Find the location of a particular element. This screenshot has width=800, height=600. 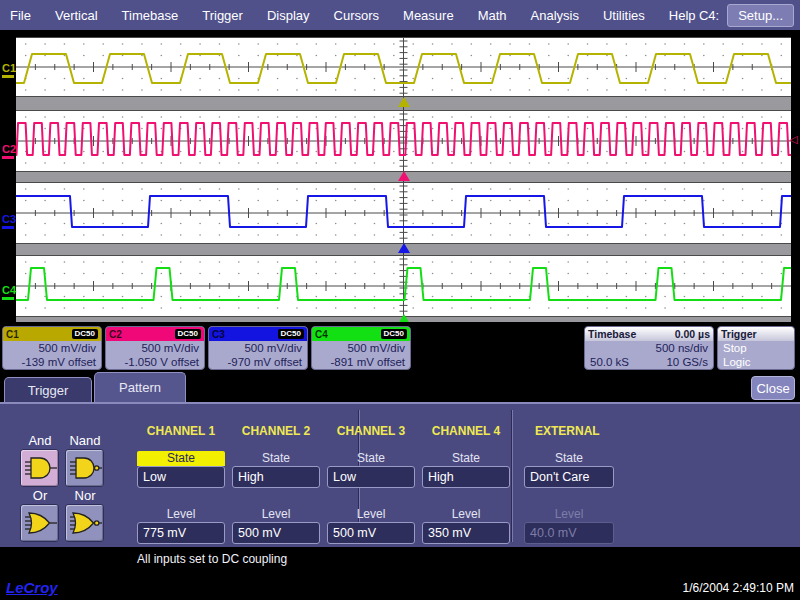

descriptor-offset: -139 mV offset is located at coordinates (52, 362).